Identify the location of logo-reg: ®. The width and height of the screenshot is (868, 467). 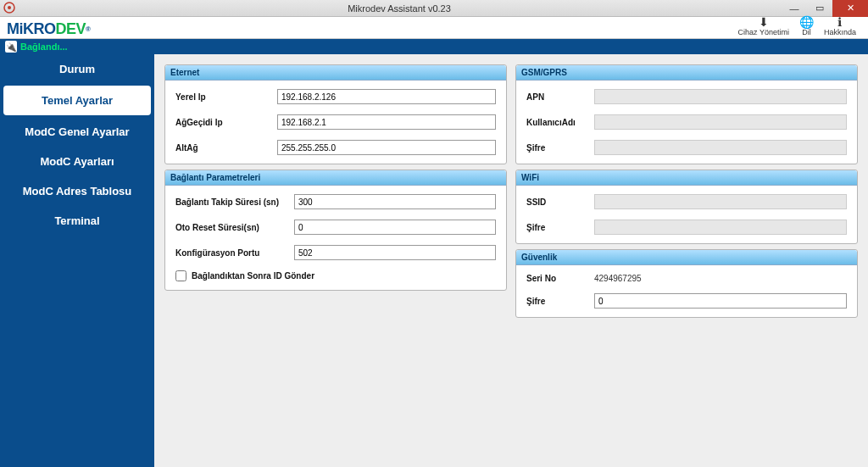
(88, 29).